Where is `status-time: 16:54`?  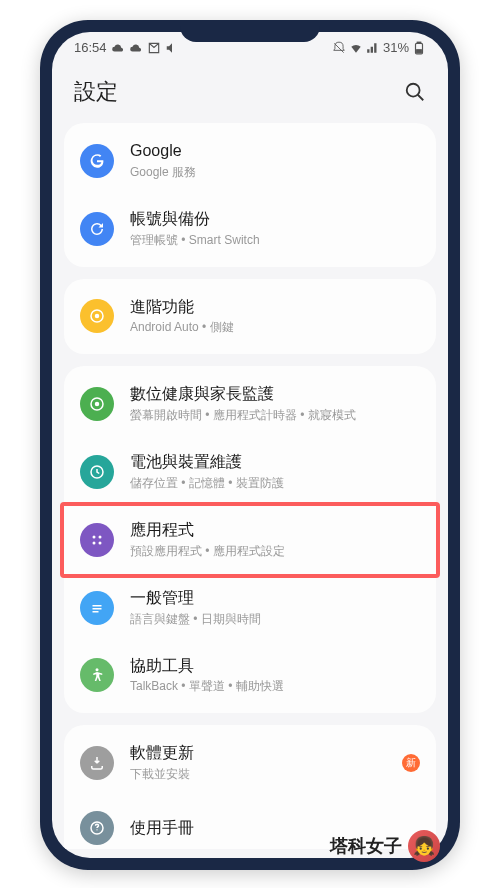 status-time: 16:54 is located at coordinates (90, 48).